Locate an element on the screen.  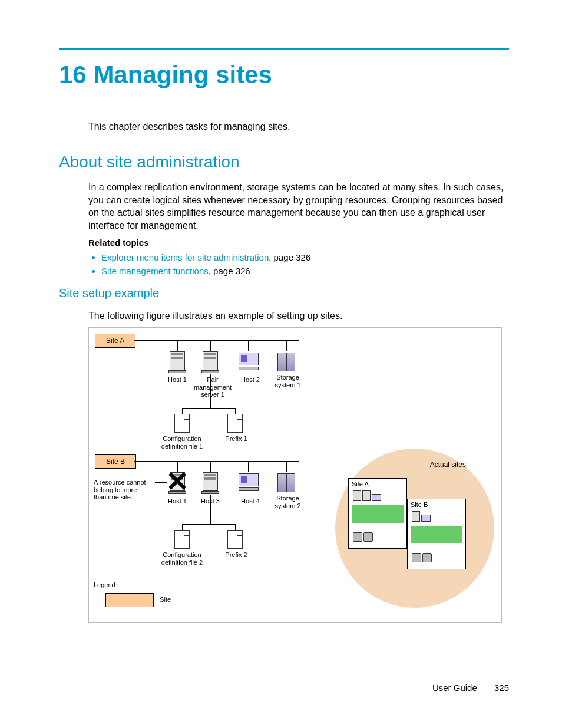
host1-icon is located at coordinates (177, 363).